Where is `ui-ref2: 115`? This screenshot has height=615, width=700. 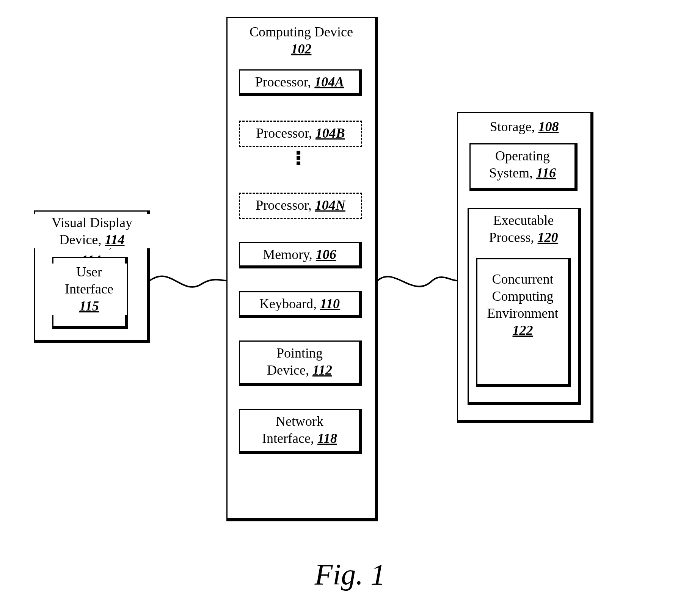 ui-ref2: 115 is located at coordinates (89, 306).